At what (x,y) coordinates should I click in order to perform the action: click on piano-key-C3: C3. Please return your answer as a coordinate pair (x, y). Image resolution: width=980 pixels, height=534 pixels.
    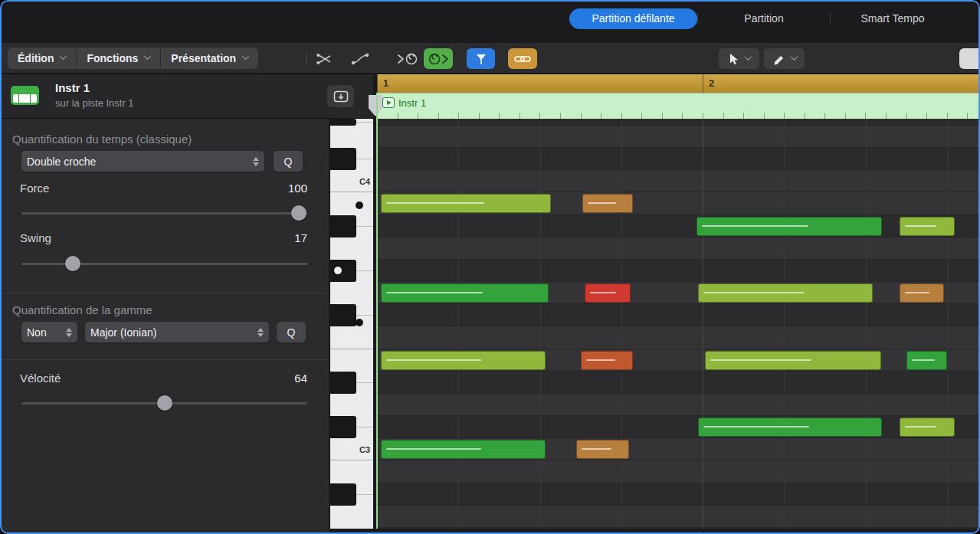
    Looking at the image, I should click on (352, 449).